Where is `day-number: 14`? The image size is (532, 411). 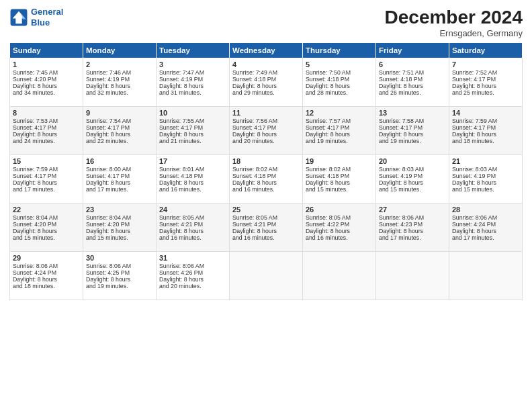 day-number: 14 is located at coordinates (486, 113).